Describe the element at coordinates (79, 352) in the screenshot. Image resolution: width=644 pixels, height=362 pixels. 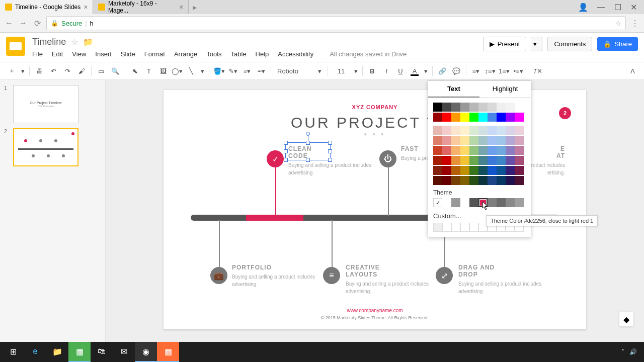
I see `task-app1: ▦` at that location.